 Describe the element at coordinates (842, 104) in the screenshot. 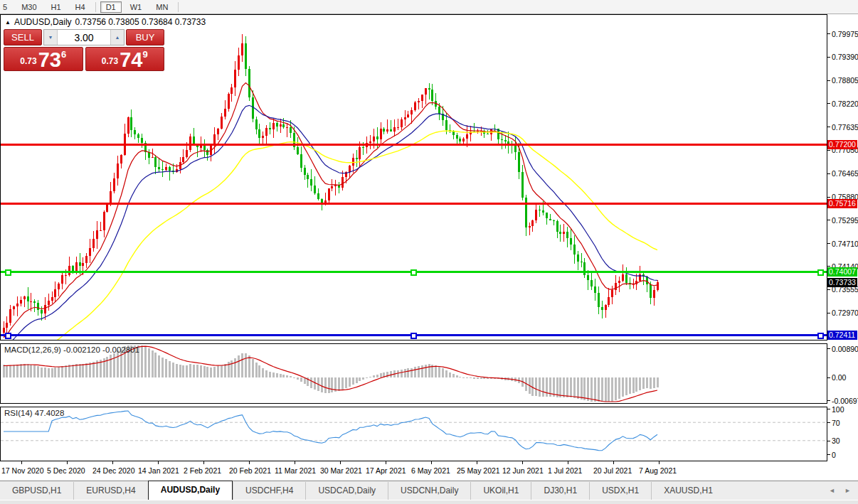

I see `price-tick-label: 0.78220` at that location.